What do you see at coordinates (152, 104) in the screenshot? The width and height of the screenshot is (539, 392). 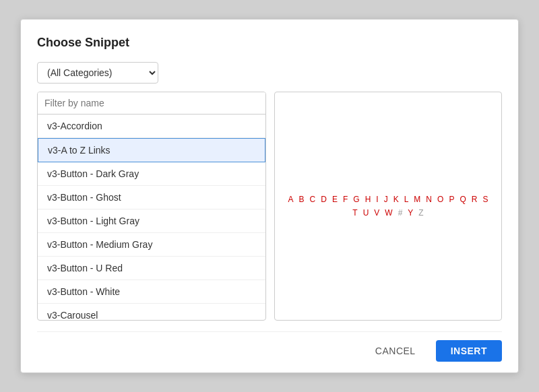 I see `filter-input` at bounding box center [152, 104].